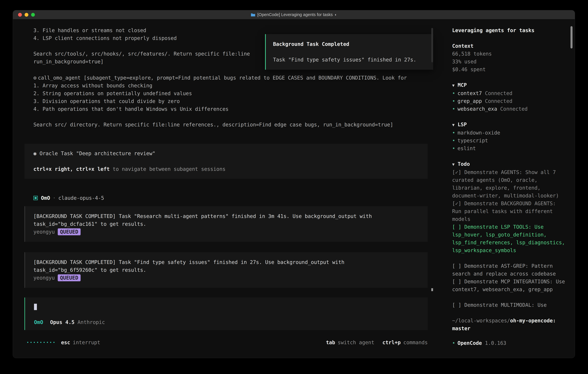  I want to click on toast-title: Background Task Completed, so click(349, 44).